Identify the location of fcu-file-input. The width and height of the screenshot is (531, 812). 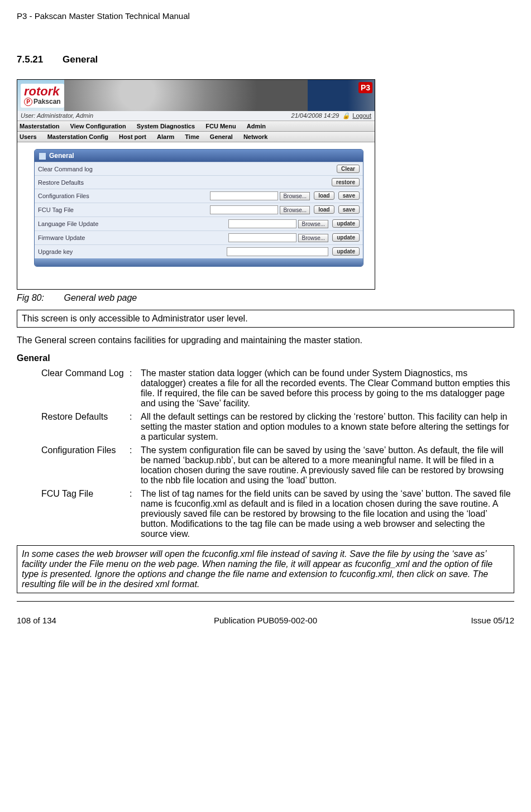
(244, 210).